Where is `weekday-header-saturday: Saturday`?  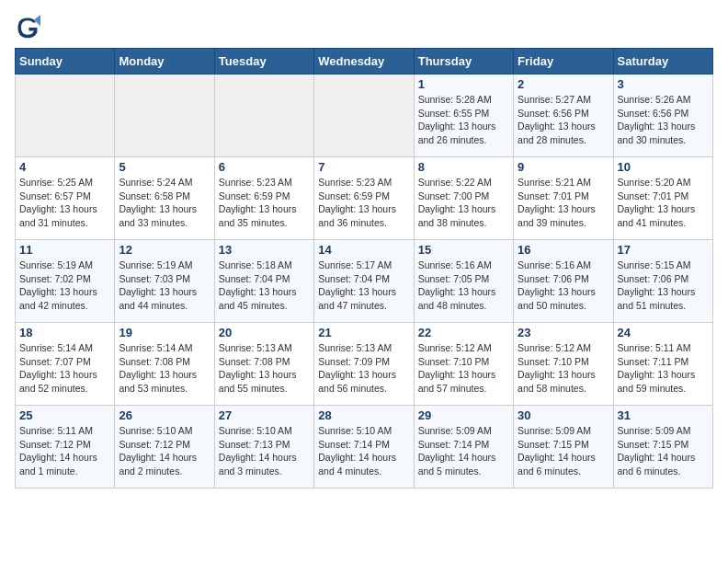 weekday-header-saturday: Saturday is located at coordinates (663, 62).